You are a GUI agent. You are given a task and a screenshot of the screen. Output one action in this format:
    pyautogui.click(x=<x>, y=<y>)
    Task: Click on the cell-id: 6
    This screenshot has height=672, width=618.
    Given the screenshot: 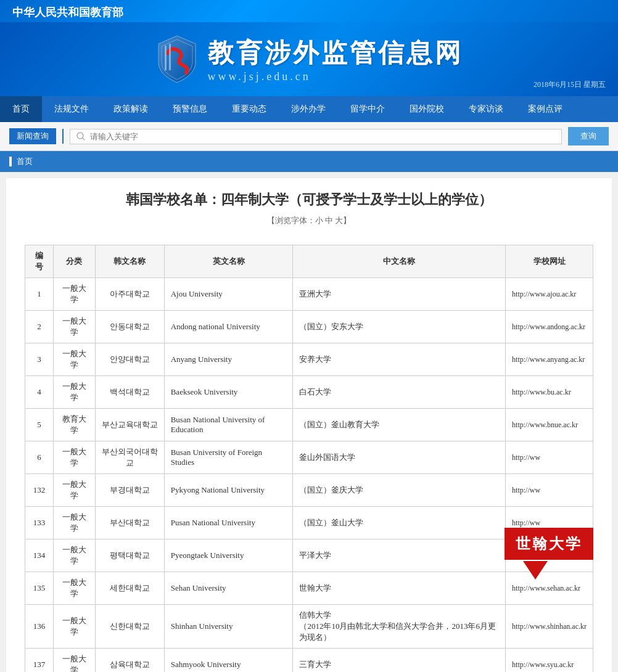 What is the action you would take?
    pyautogui.click(x=39, y=457)
    